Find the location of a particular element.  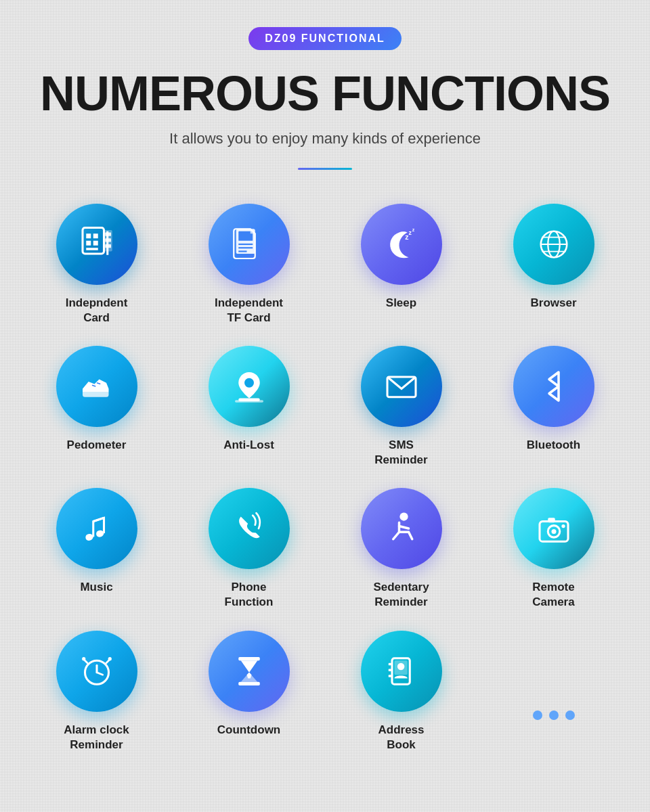

icon-bg-pedometer is located at coordinates (97, 386).